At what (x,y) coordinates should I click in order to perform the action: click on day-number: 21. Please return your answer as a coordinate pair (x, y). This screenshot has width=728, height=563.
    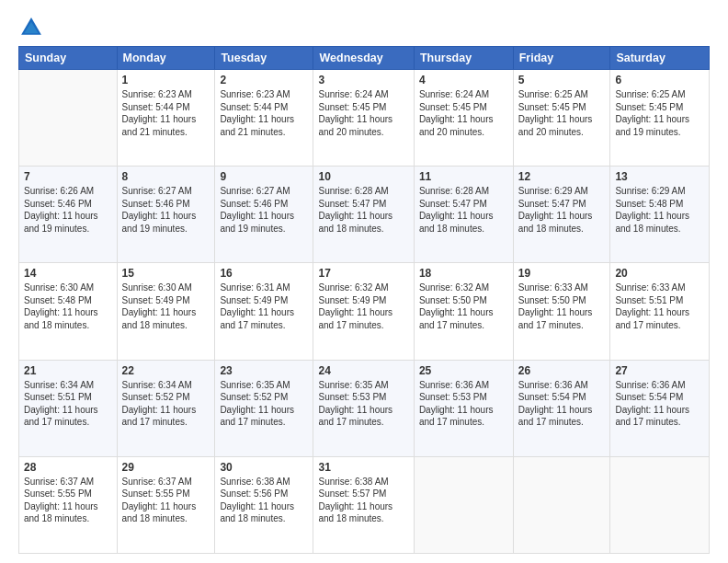
    Looking at the image, I should click on (68, 371).